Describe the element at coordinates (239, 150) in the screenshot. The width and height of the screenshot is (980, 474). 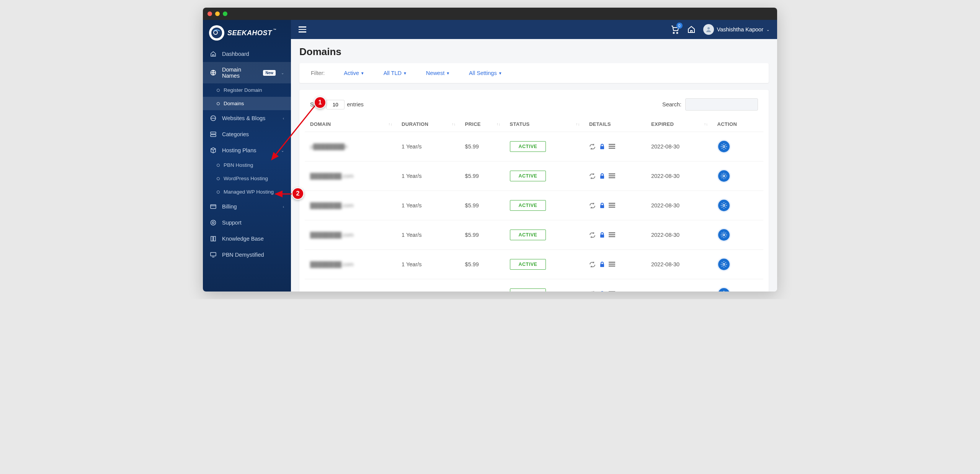
I see `sidebar-item-label: Hosting Plans` at that location.